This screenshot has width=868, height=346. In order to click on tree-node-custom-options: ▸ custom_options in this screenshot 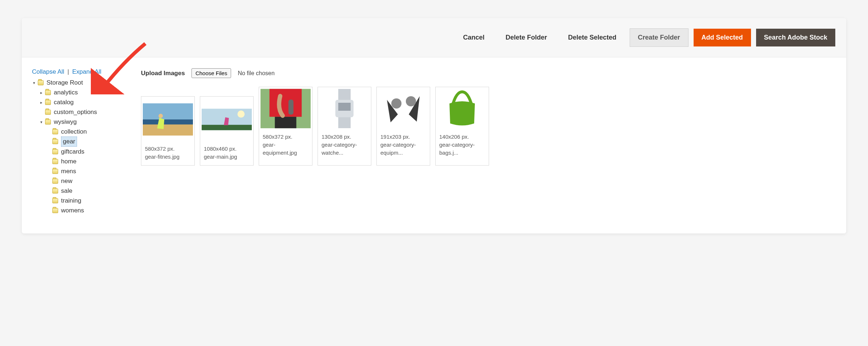, I will do `click(68, 112)`.